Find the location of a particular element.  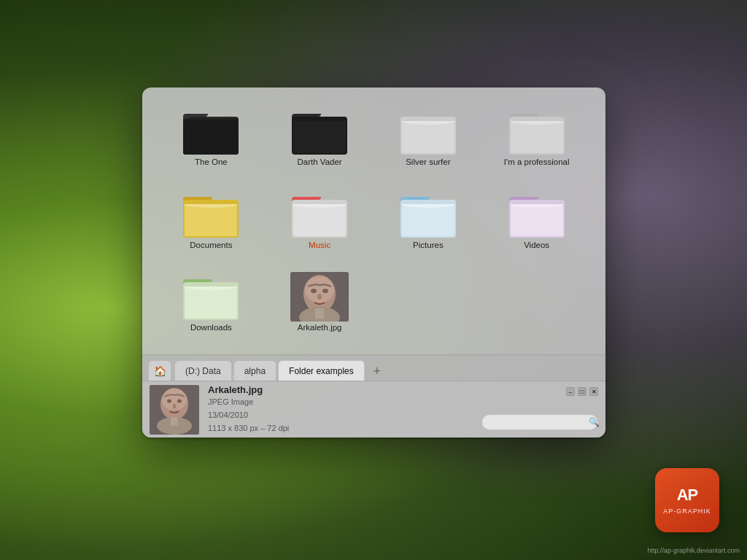

folder-label-the-one: The One is located at coordinates (212, 162).